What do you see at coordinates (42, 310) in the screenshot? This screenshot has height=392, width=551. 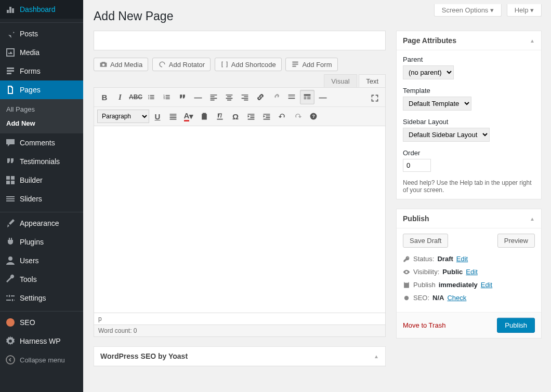 I see `menu-separator` at bounding box center [42, 310].